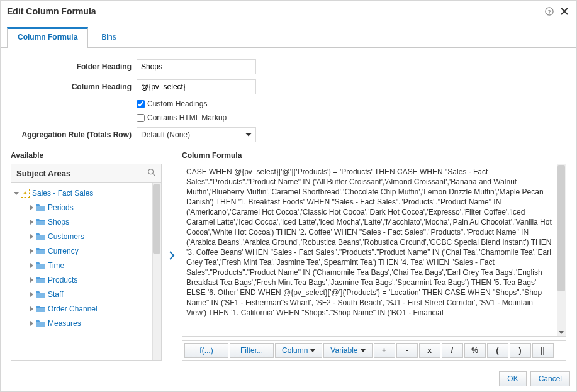 The width and height of the screenshot is (577, 392). What do you see at coordinates (86, 193) in the screenshot?
I see `tree-root: ✦ Sales - Fact Sales` at bounding box center [86, 193].